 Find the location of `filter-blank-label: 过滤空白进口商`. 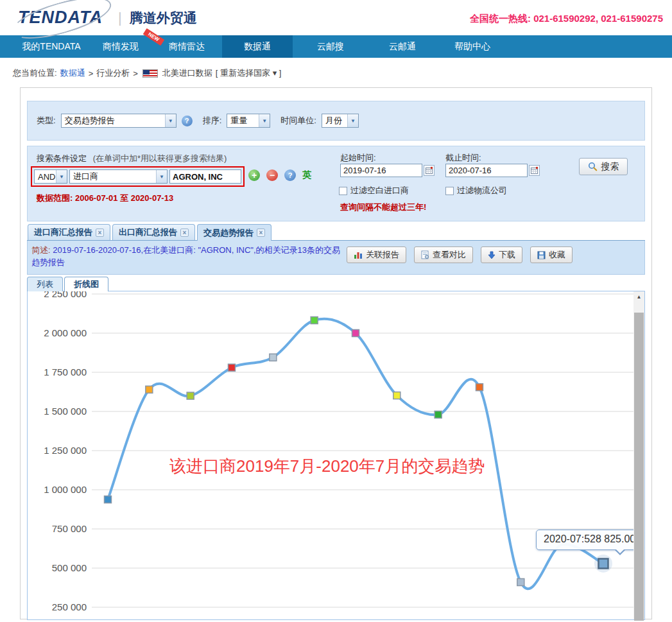

filter-blank-label: 过滤空白进口商 is located at coordinates (380, 191).